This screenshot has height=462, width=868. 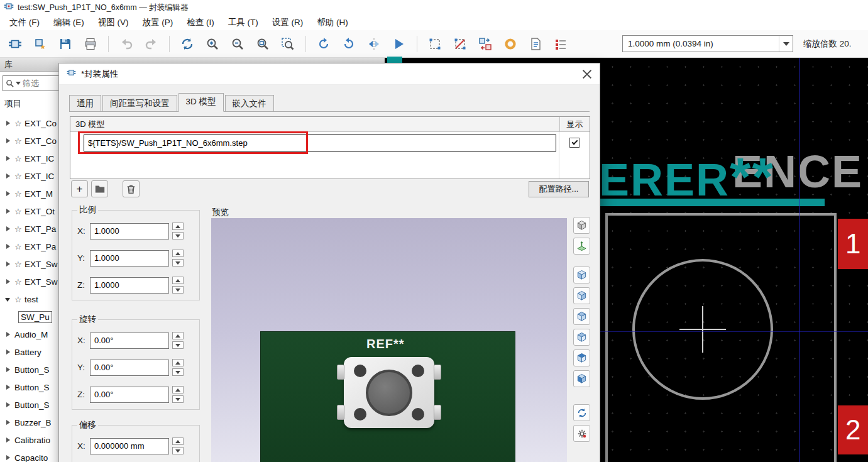 What do you see at coordinates (374, 44) in the screenshot?
I see `mirror-horizontal-button` at bounding box center [374, 44].